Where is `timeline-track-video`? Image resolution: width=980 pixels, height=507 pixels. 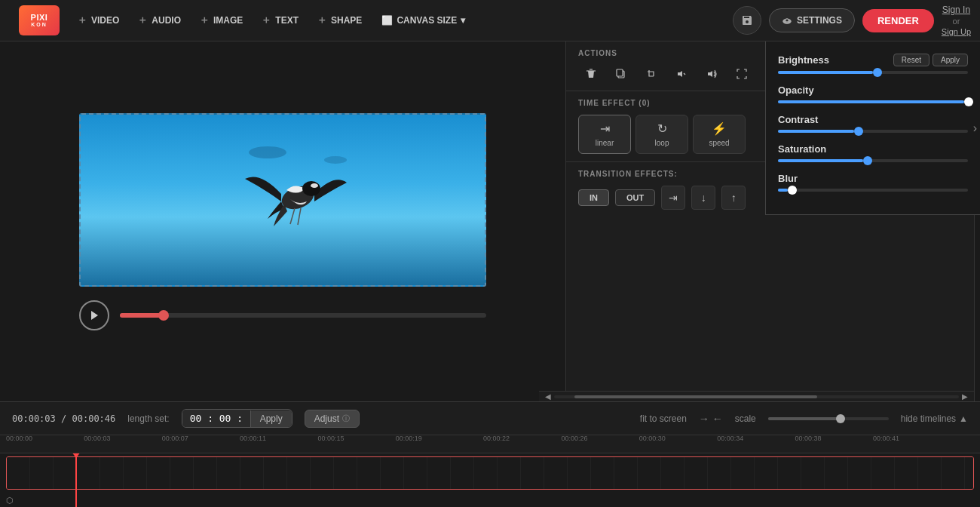
timeline-track-video is located at coordinates (490, 473).